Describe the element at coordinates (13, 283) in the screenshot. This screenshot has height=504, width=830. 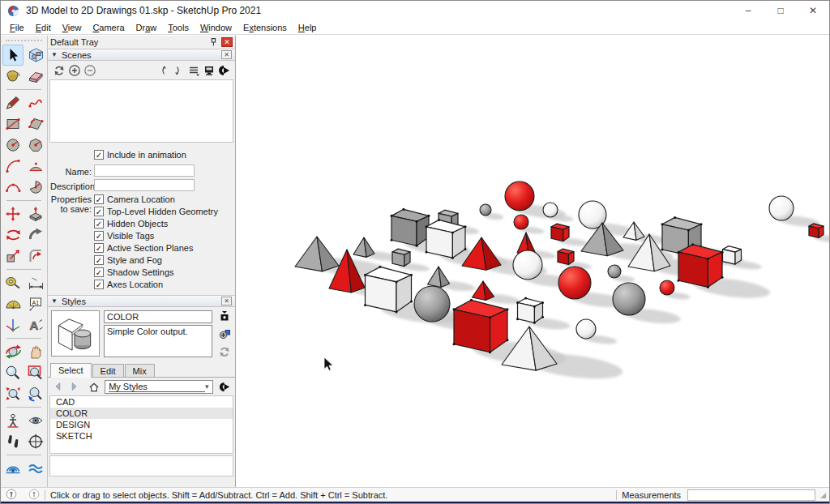
I see `tape-measure-tool` at that location.